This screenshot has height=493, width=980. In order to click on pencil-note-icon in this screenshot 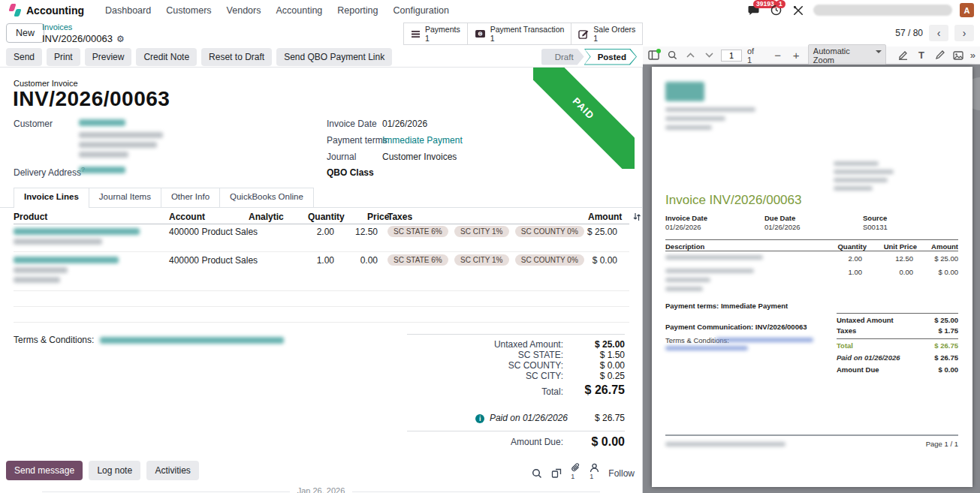, I will do `click(583, 35)`.